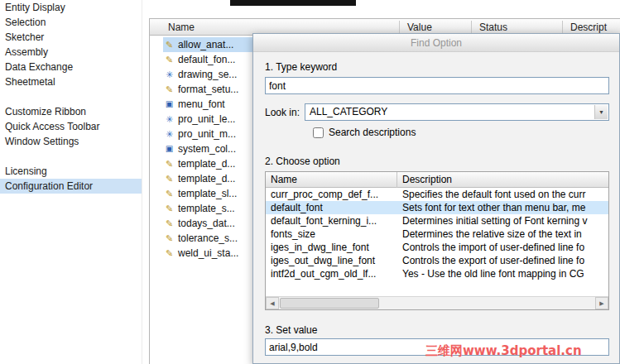 The height and width of the screenshot is (364, 620). Describe the element at coordinates (205, 149) in the screenshot. I see `config-option-name: system_col...` at that location.